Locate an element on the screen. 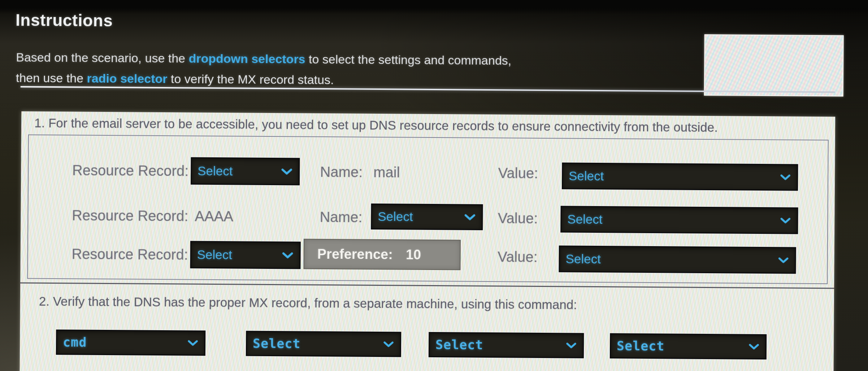 The width and height of the screenshot is (868, 371). command-select-4-value: Select is located at coordinates (683, 346).